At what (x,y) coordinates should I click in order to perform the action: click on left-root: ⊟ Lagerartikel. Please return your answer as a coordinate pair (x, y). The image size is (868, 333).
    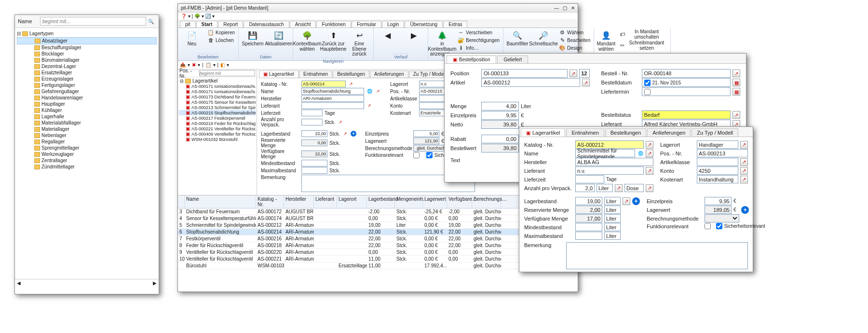
    Looking at the image, I should click on (217, 81).